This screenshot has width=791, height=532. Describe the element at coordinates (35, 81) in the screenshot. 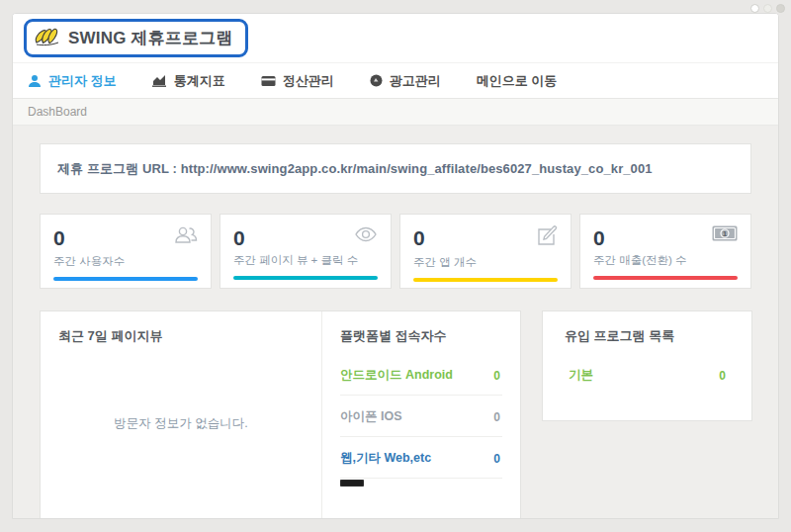

I see `user-icon` at that location.